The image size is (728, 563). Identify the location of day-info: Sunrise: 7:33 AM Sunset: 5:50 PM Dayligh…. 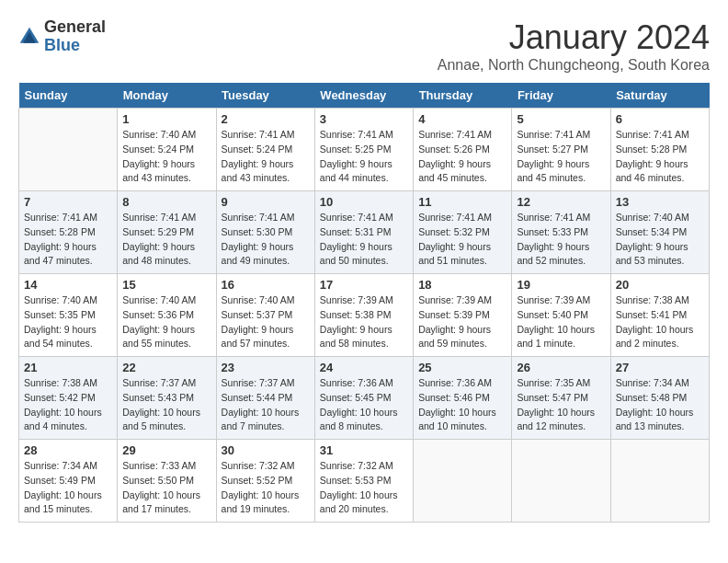
(166, 488).